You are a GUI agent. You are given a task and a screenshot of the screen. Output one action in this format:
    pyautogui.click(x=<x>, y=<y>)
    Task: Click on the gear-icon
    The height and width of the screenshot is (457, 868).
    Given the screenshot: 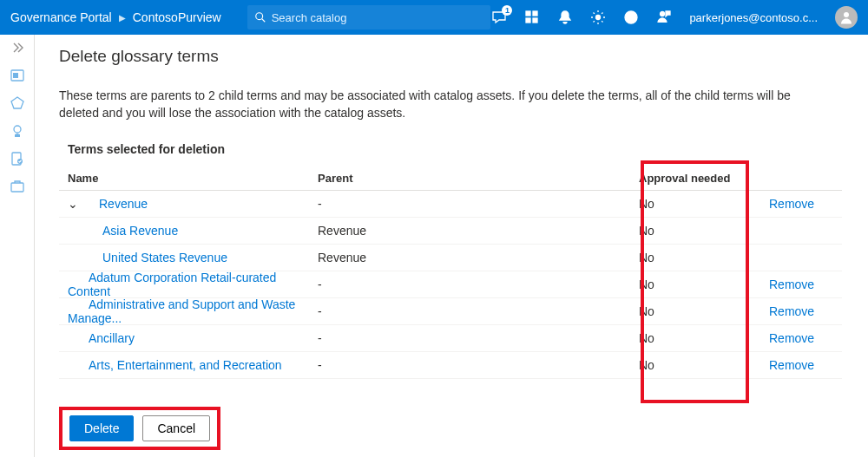 What is the action you would take?
    pyautogui.click(x=598, y=17)
    